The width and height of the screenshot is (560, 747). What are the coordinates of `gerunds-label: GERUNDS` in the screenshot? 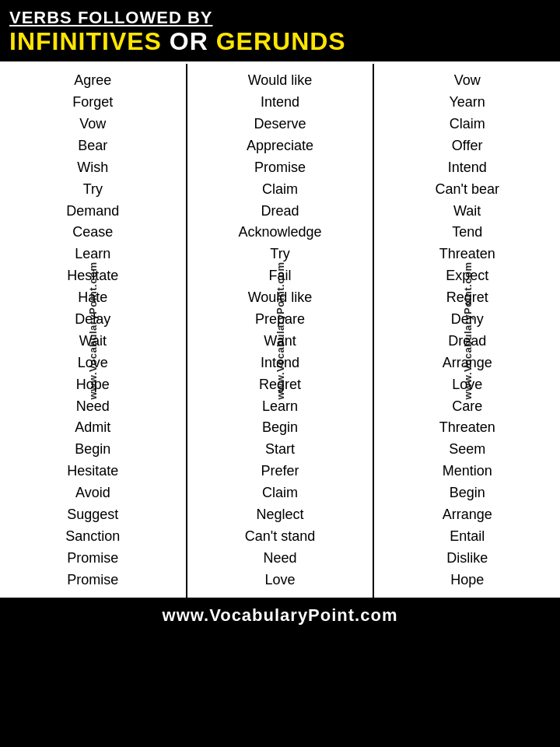 It's located at (282, 41).